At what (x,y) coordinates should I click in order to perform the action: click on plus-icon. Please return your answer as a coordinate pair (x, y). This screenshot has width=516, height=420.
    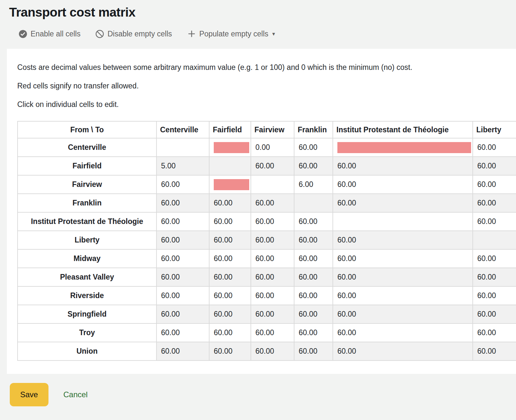
    Looking at the image, I should click on (192, 34).